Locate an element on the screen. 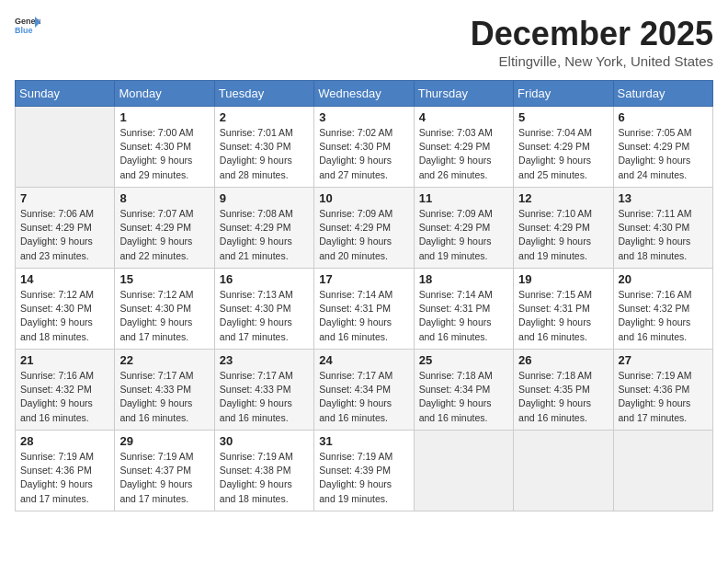 This screenshot has height=563, width=728. day-number: 20 is located at coordinates (664, 280).